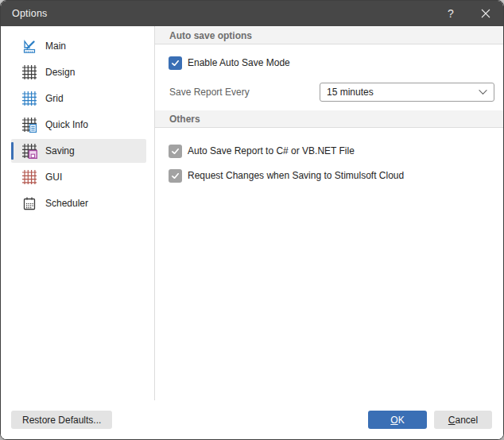 The height and width of the screenshot is (440, 504). I want to click on restore-defaults-button: Restore Defaults..., so click(62, 419).